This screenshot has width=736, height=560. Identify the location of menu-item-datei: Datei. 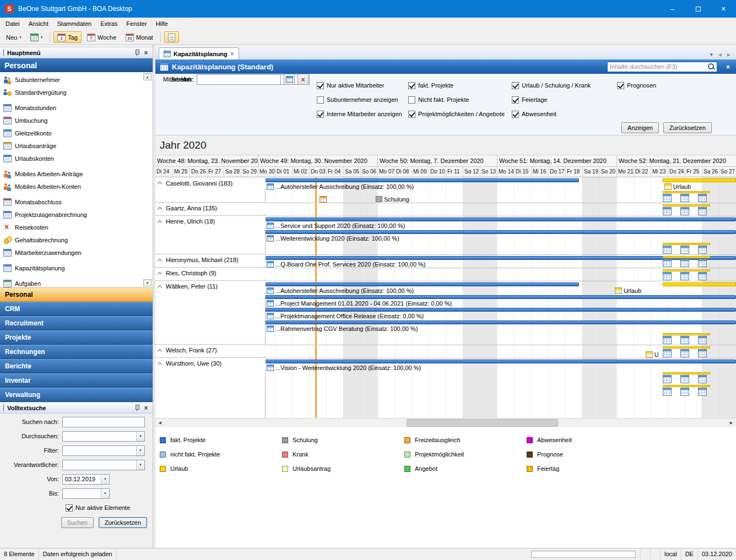
(13, 24).